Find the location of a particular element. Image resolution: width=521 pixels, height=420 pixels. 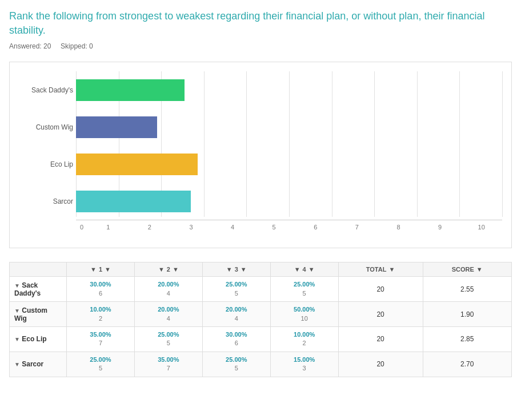

bar-row: Sarcor is located at coordinates (289, 201).